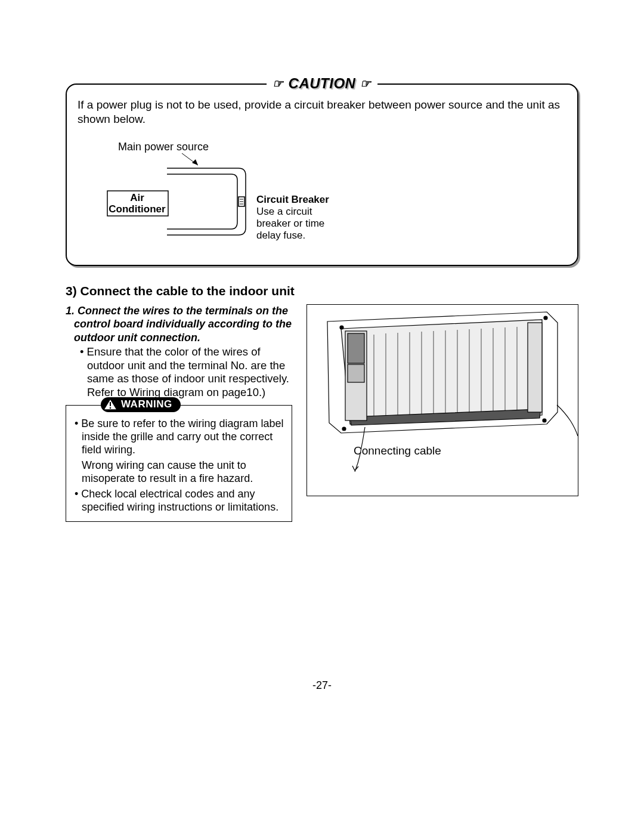  What do you see at coordinates (293, 199) in the screenshot?
I see `svg-text: Circuit Breaker` at bounding box center [293, 199].